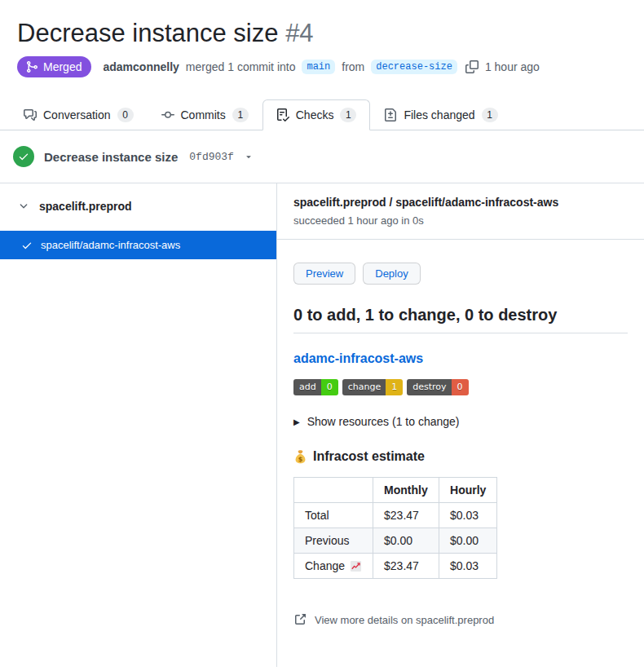 This screenshot has height=671, width=644. I want to click on checklist-icon, so click(283, 115).